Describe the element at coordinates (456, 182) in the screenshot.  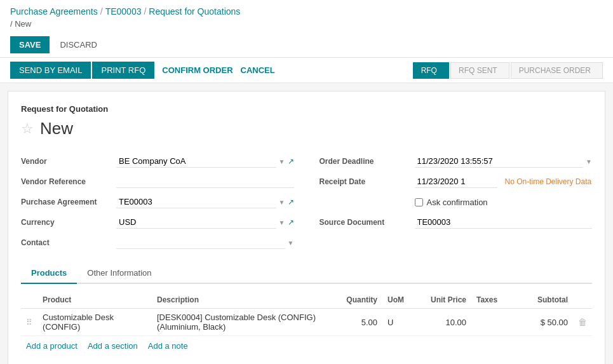
I see `receipt-date-row: Receipt Date No On-time Delivery Data` at that location.